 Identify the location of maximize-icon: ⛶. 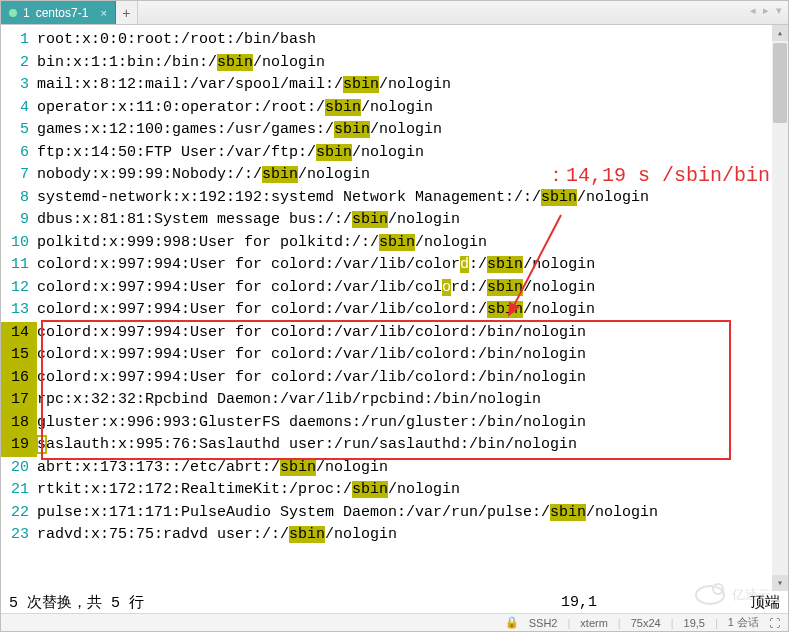
(774, 623).